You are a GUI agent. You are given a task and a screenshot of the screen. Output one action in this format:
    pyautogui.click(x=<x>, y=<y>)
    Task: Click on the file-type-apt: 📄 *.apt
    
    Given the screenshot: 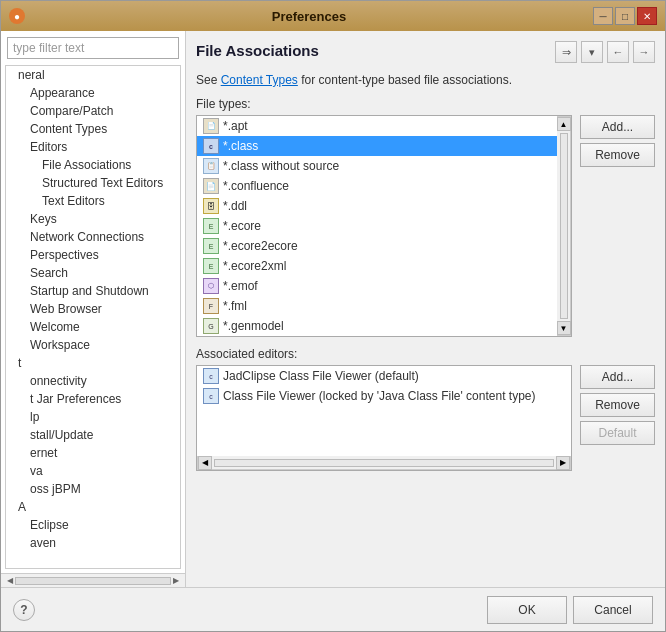 What is the action you would take?
    pyautogui.click(x=377, y=126)
    